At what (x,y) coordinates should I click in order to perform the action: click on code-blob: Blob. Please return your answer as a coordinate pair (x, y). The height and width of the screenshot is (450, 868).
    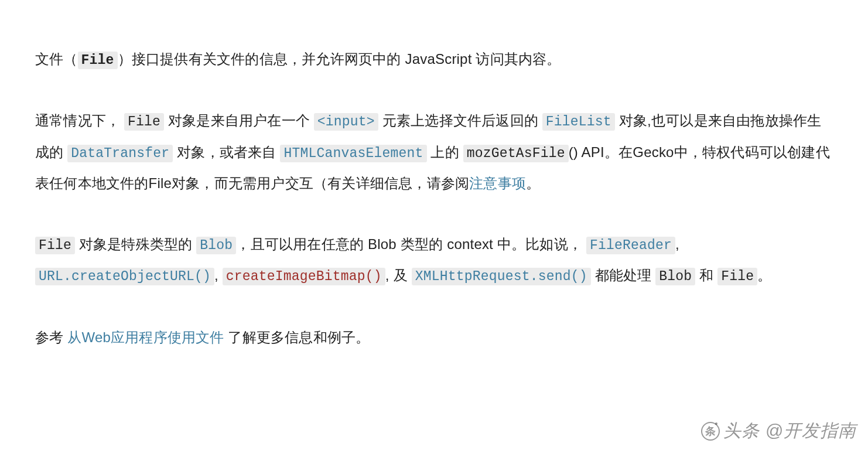
    Looking at the image, I should click on (216, 246).